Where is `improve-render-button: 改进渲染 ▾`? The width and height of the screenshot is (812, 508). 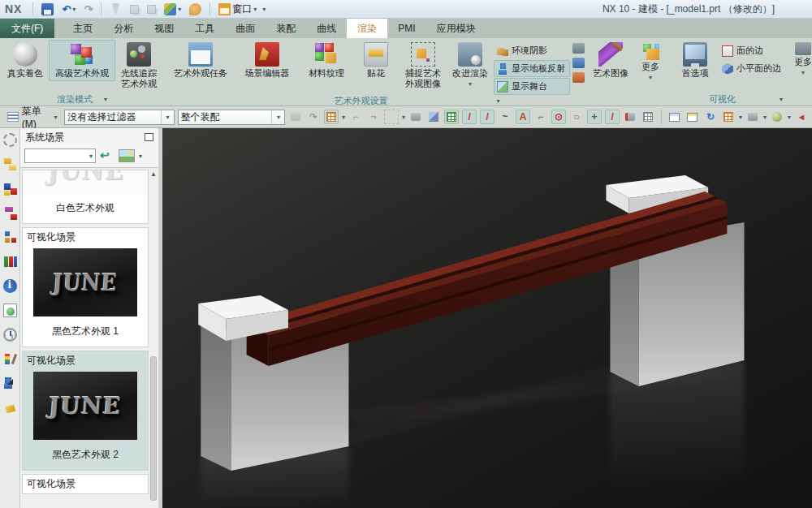 improve-render-button: 改进渲染 ▾ is located at coordinates (470, 66).